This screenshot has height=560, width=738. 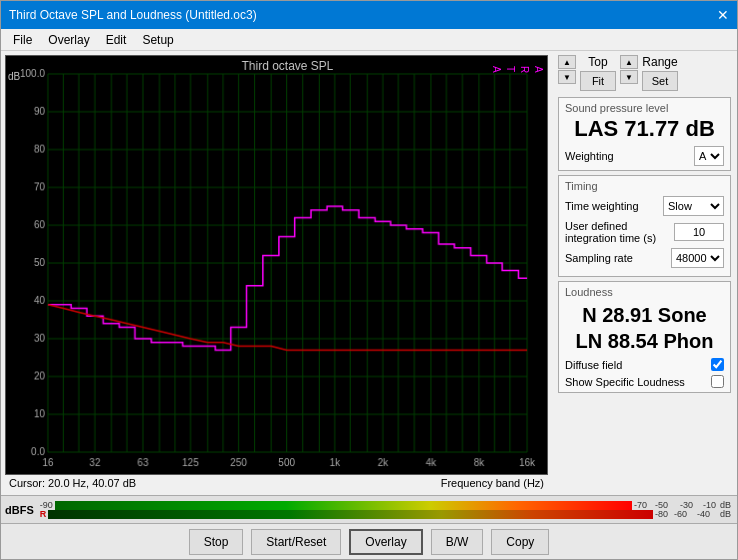 I want to click on integration-label: User definedintegration time (s), so click(x=620, y=232).